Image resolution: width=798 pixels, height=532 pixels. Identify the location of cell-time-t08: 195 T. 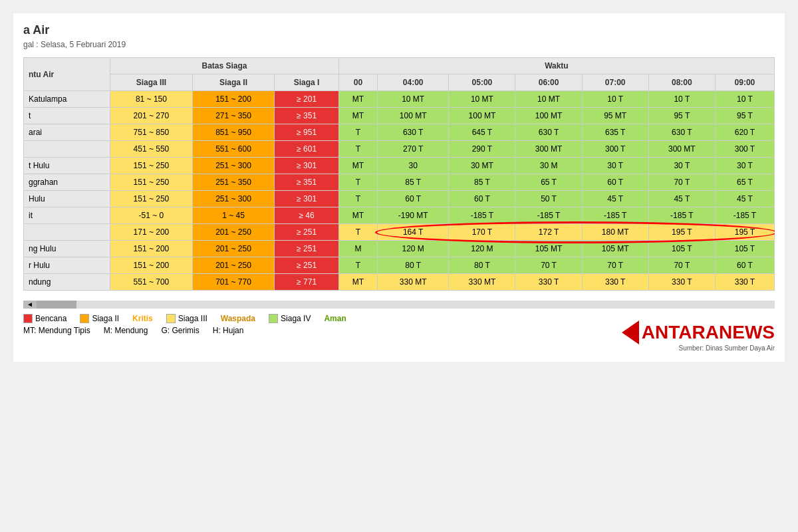
(682, 233).